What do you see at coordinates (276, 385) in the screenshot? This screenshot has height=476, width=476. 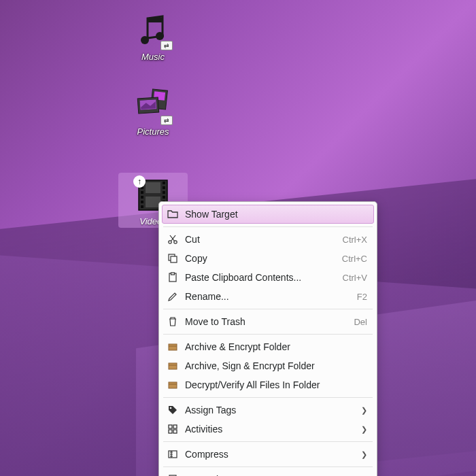 I see `menu-item-label: Decrypt/Verify All Files In Folder` at bounding box center [276, 385].